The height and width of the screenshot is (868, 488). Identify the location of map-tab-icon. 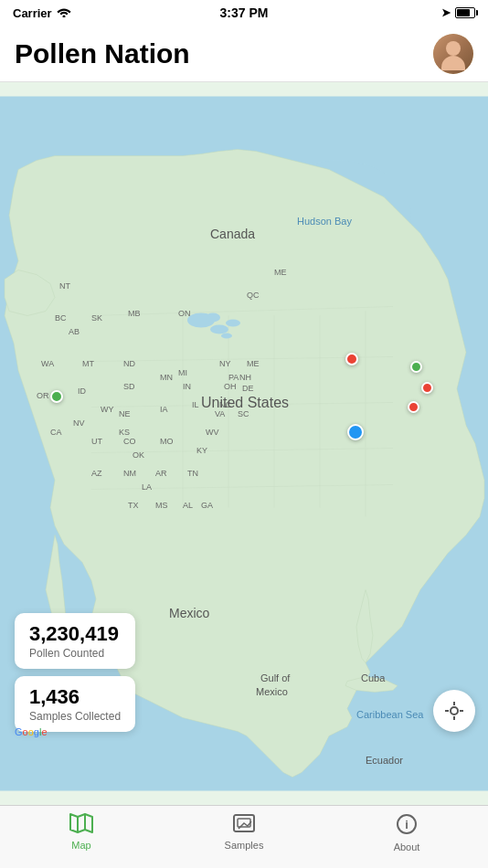
(81, 825).